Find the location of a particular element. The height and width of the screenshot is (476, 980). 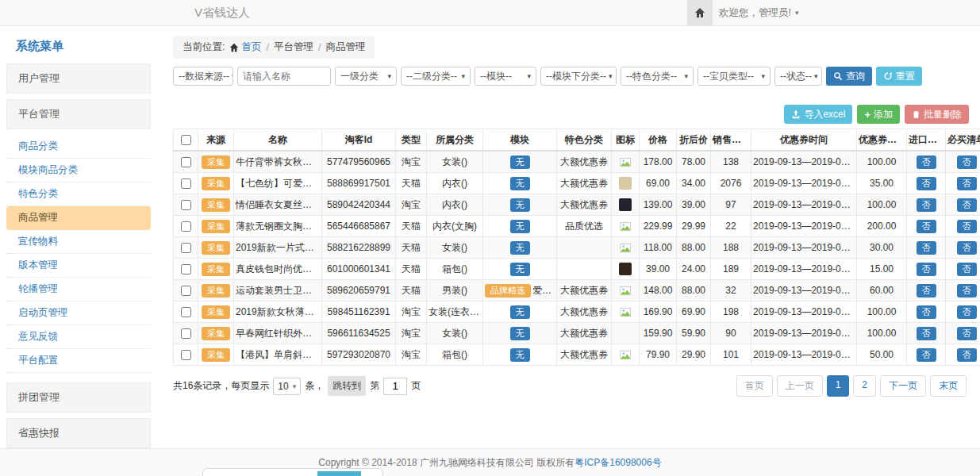

import-excel-button: 导入excel is located at coordinates (818, 114).